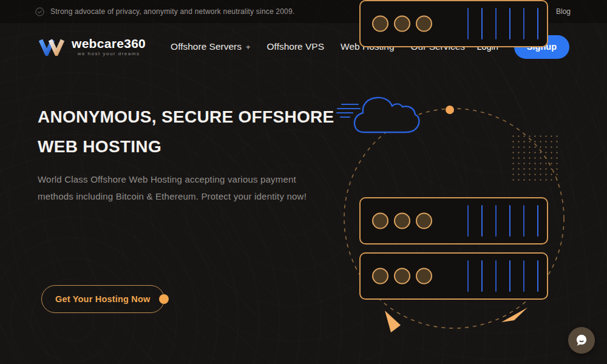 Image resolution: width=607 pixels, height=364 pixels. I want to click on hero-description: World Class Offshore Web Hosting accepti…, so click(178, 188).